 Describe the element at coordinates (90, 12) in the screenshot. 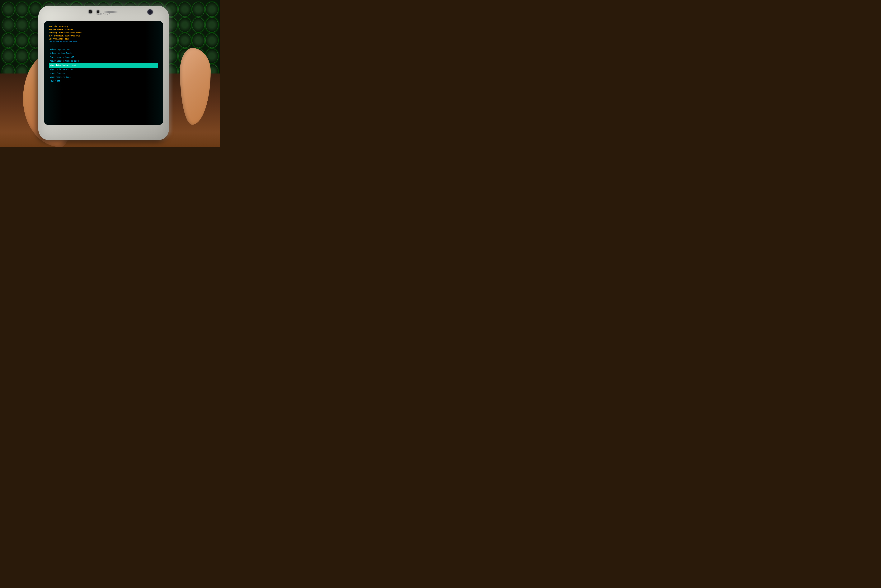

I see `front-camera` at that location.